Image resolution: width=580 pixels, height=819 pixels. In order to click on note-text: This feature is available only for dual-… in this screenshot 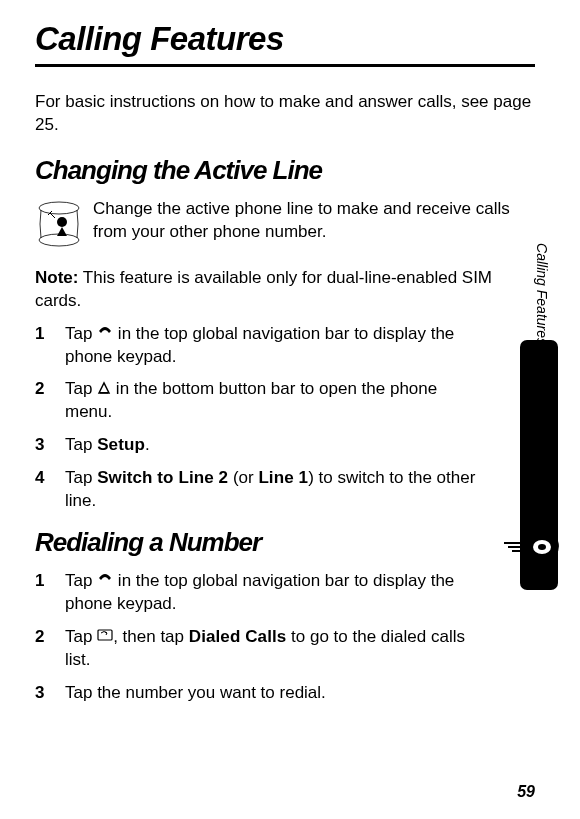, I will do `click(264, 289)`.